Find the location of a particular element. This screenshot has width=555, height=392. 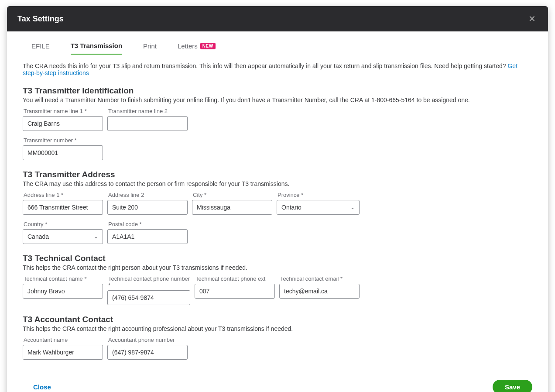

section-accountant-contact: T3 Accountant Contact This helps the CRA… is located at coordinates (278, 337).